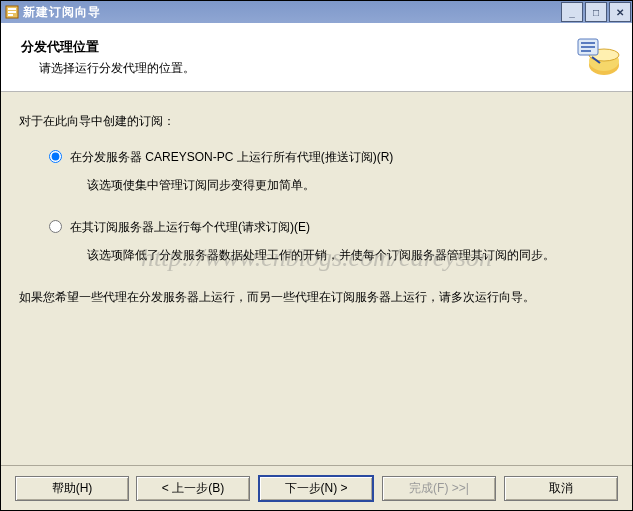 Image resolution: width=633 pixels, height=511 pixels. What do you see at coordinates (332, 227) in the screenshot?
I see `option-pull-subscription: 在其订阅服务器上运行每个代理(请求订阅)(E)` at bounding box center [332, 227].